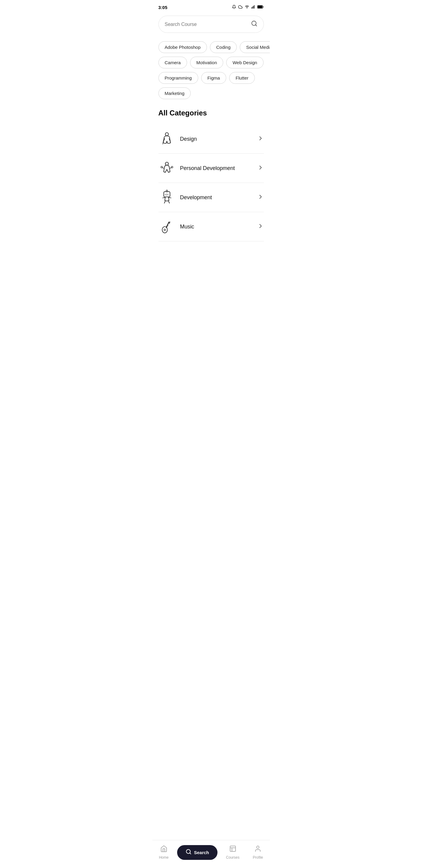 The image size is (422, 868). I want to click on tags-row-2: Camera Motivation Web Design, so click(211, 63).